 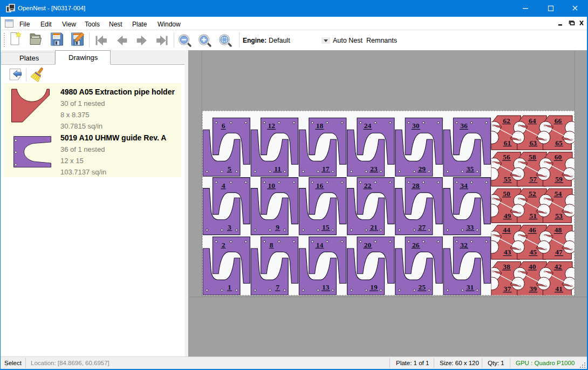 I want to click on svg-text: 49, so click(x=508, y=216).